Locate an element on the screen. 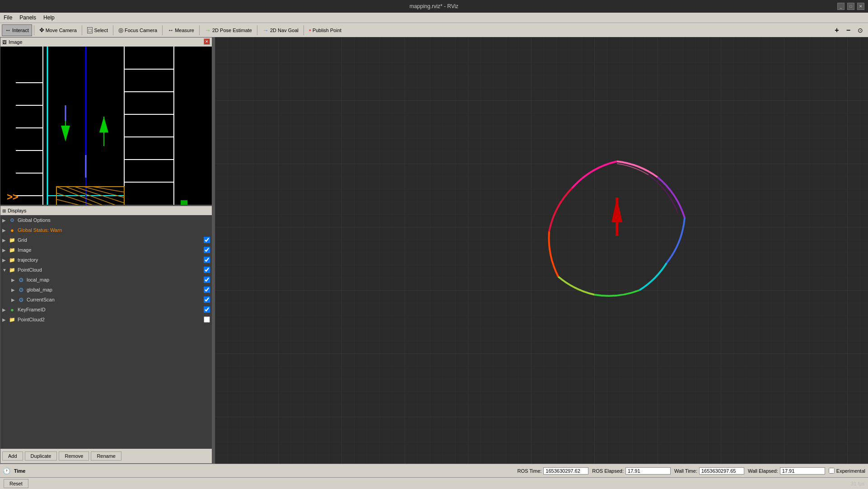 Image resolution: width=868 pixels, height=489 pixels. displays-header: ⊞ Displays is located at coordinates (106, 211).